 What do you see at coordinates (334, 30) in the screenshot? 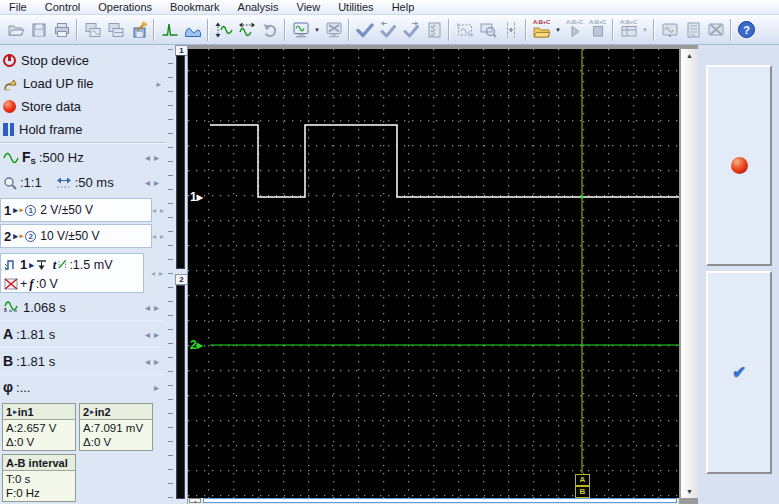
I see `scope-close-icon` at bounding box center [334, 30].